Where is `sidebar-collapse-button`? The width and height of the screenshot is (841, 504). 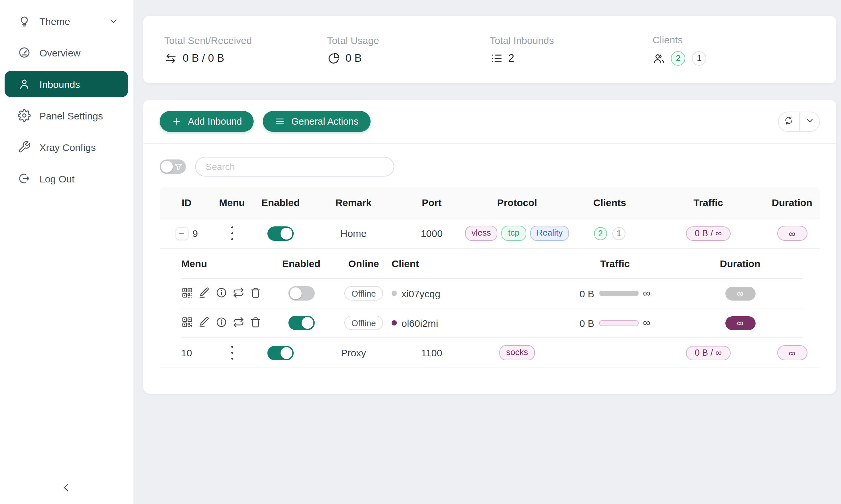
sidebar-collapse-button is located at coordinates (66, 489).